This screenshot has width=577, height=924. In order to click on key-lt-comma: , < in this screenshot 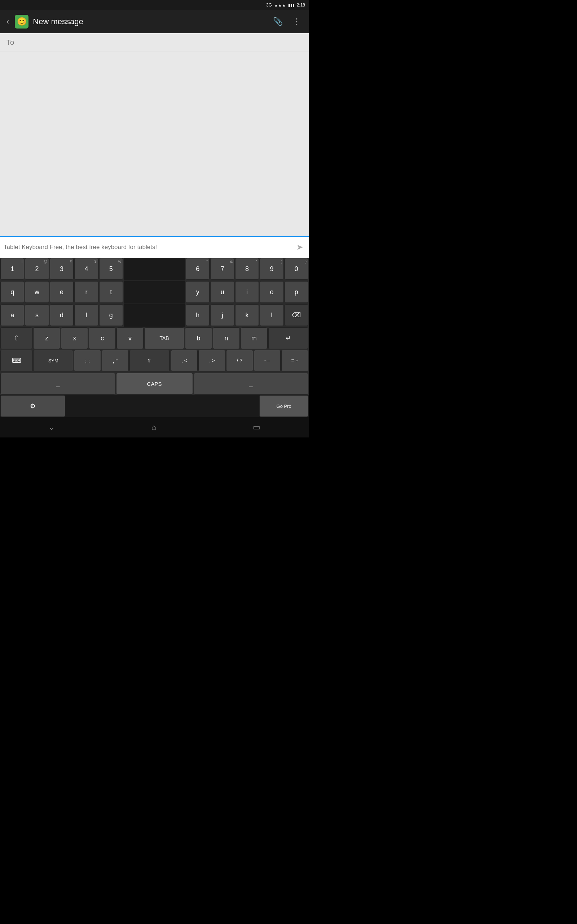, I will do `click(185, 360)`.